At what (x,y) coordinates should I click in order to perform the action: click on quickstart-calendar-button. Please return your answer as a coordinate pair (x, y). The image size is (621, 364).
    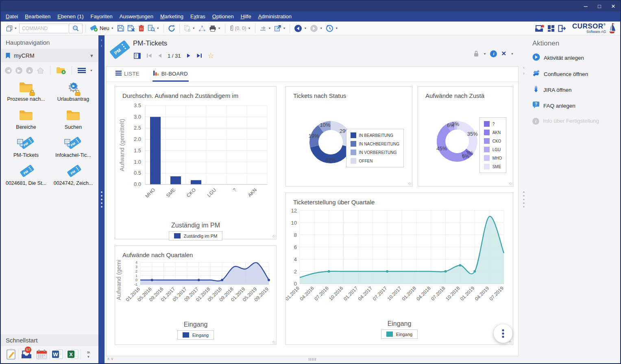
    Looking at the image, I should click on (42, 354).